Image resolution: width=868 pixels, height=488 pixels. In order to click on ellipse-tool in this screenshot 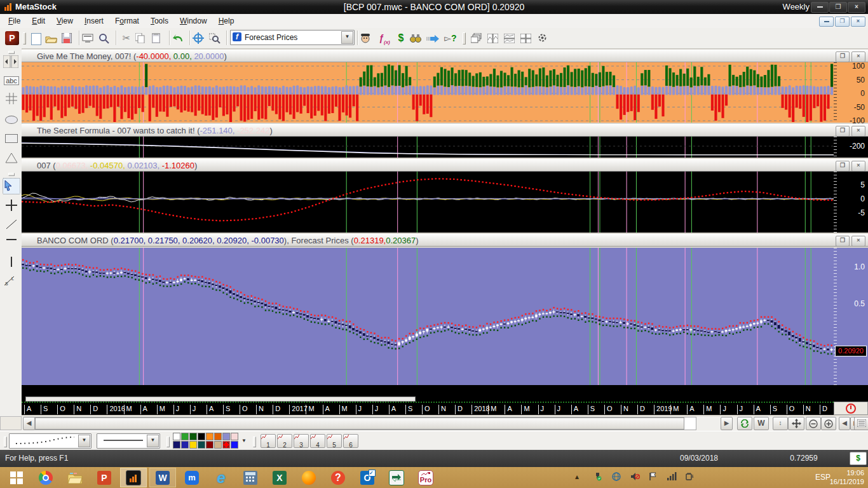, I will do `click(11, 120)`.